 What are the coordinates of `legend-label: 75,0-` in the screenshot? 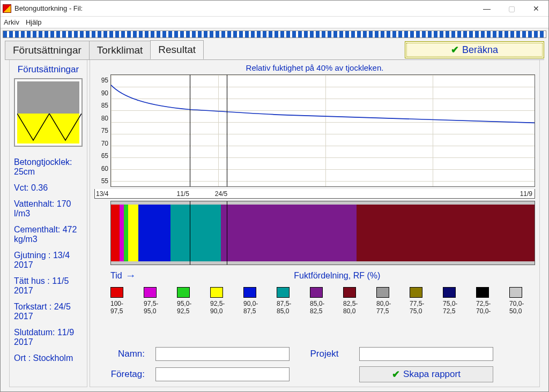 It's located at (450, 304).